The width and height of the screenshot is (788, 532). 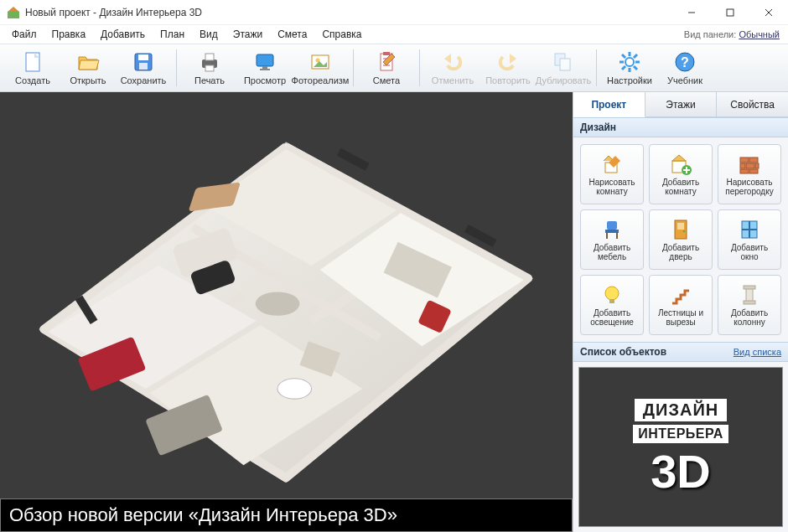 What do you see at coordinates (681, 352) in the screenshot?
I see `objects-section-header: Список объектов Вид списка` at bounding box center [681, 352].